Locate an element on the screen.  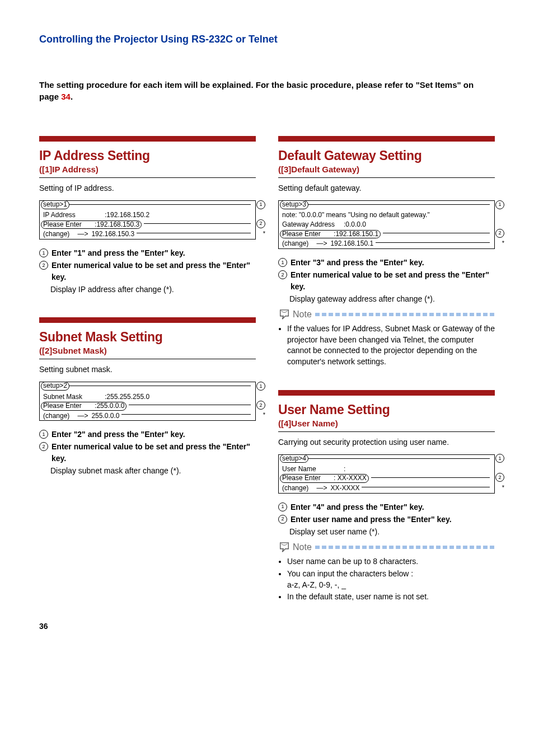
terminal-block: setup>4 x 1 User Name : Please Enter : X… is located at coordinates (386, 474).